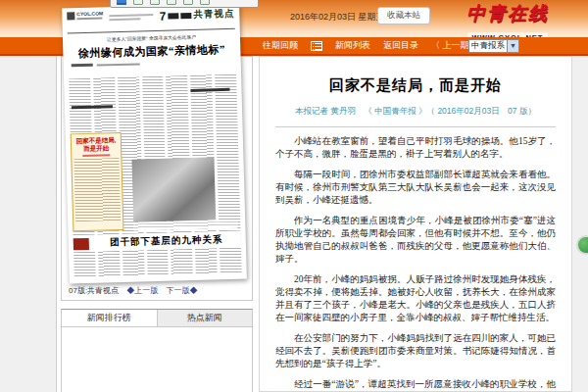 This screenshot has width=588, height=392. Describe the element at coordinates (416, 86) in the screenshot. I see `article-title: 回家不是结局，而是开始` at that location.